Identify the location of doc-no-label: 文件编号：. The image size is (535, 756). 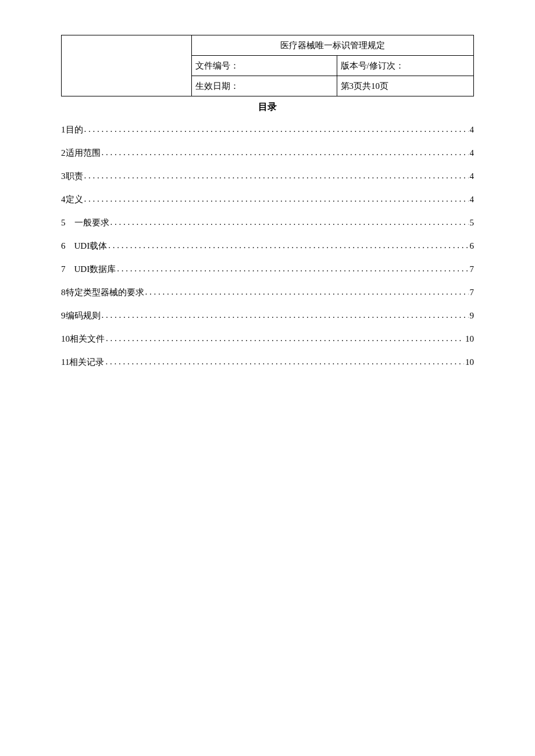
(264, 66).